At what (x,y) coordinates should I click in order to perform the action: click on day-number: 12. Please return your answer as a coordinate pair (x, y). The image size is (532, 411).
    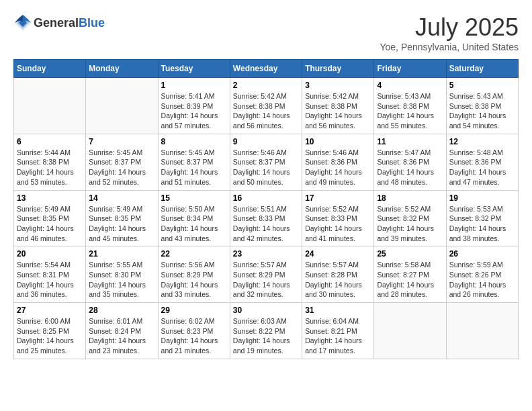
    Looking at the image, I should click on (482, 142).